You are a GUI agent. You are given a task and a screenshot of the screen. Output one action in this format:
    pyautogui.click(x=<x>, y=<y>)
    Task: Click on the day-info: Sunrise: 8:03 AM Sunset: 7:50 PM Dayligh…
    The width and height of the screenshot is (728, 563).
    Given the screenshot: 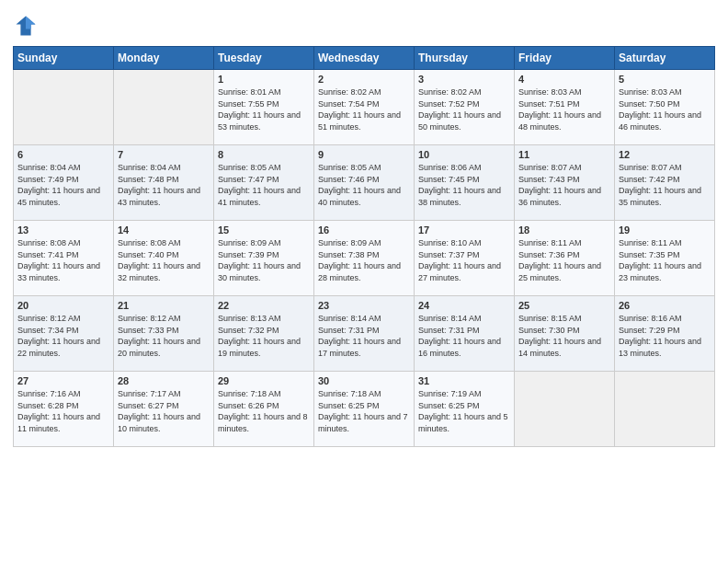 What is the action you would take?
    pyautogui.click(x=665, y=109)
    